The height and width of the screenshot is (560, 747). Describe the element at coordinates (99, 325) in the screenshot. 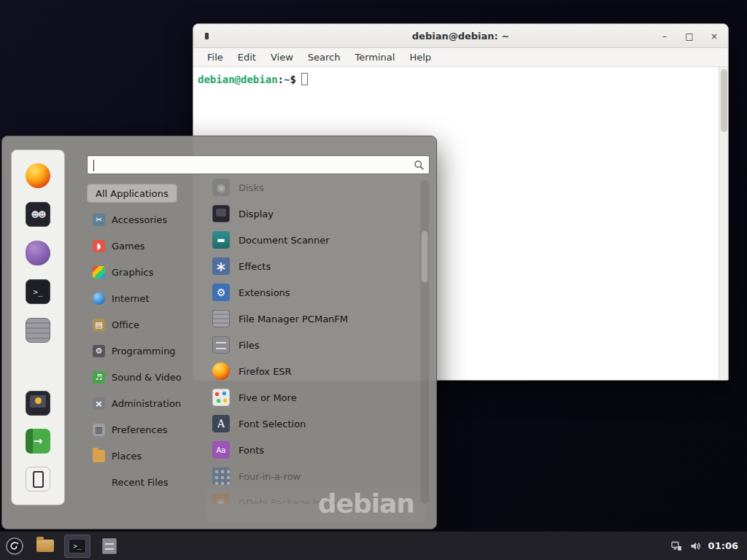

I see `office-icon` at that location.